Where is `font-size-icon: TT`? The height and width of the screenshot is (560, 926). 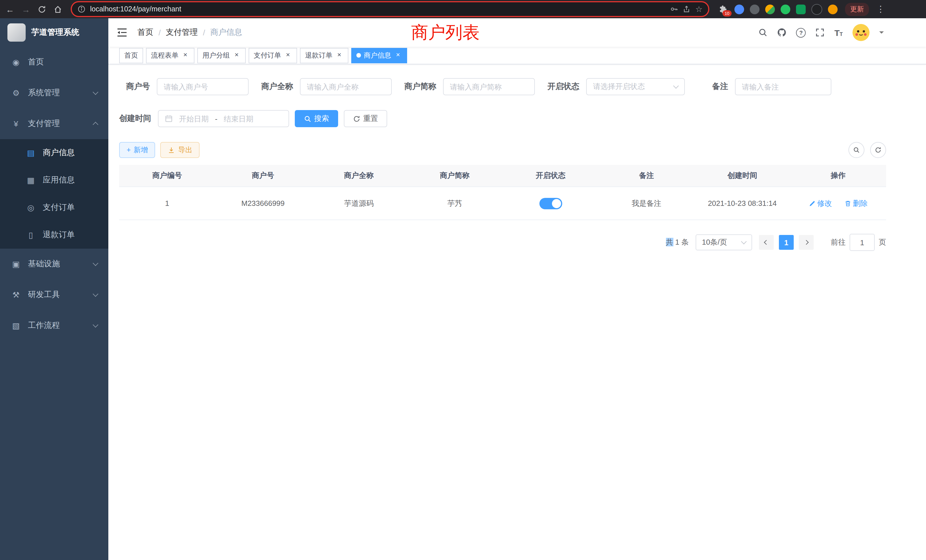
font-size-icon: TT is located at coordinates (838, 32).